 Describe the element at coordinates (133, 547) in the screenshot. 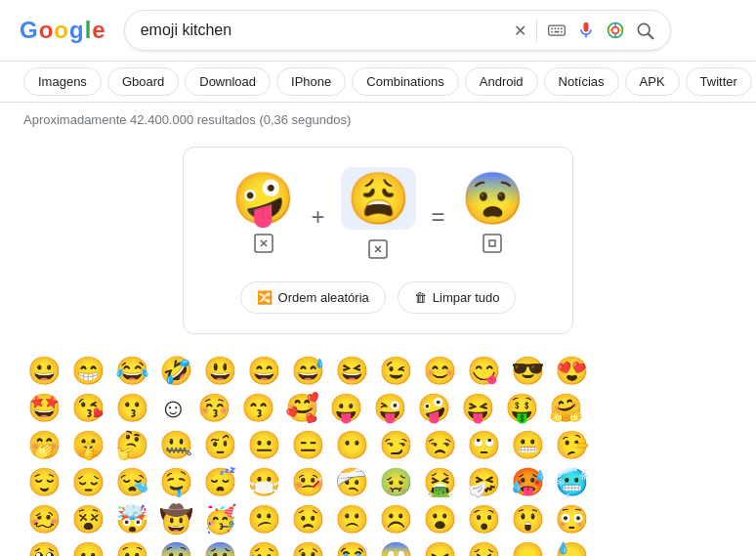

I see `emoji-item: 😧` at that location.